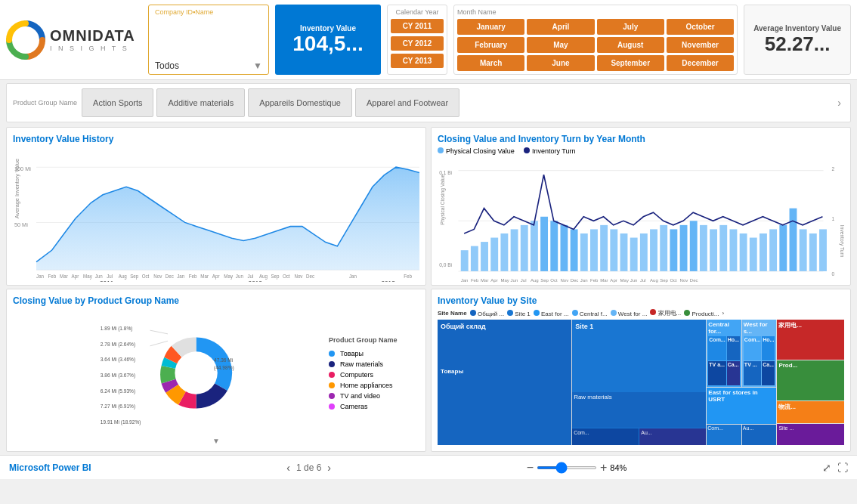 Image resolution: width=857 pixels, height=504 pixels. What do you see at coordinates (810, 435) in the screenshot?
I see `treemap-site: Site ...` at bounding box center [810, 435].